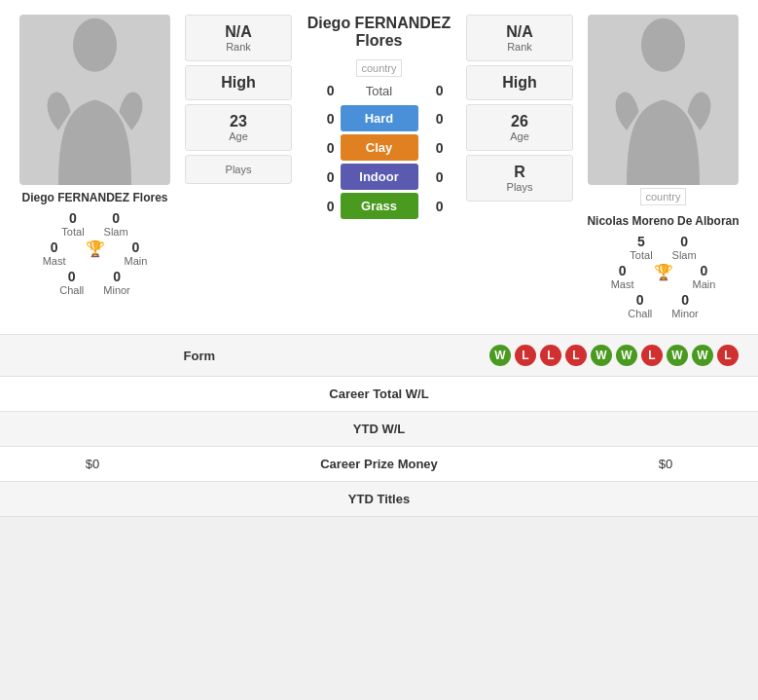 Image resolution: width=758 pixels, height=700 pixels. I want to click on player1-stats: 0 Total 0 Slam 0 Mast 🏆, so click(95, 253).